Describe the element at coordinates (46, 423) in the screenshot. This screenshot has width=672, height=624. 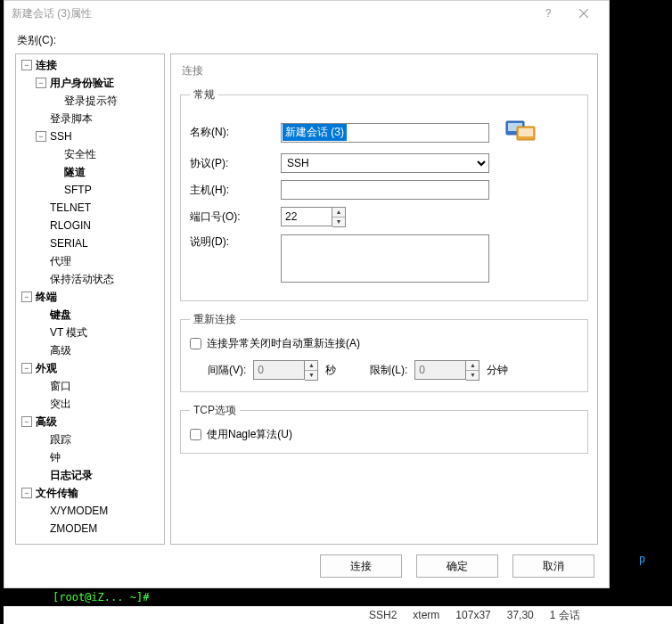
I see `tree-advanced: 高级` at that location.